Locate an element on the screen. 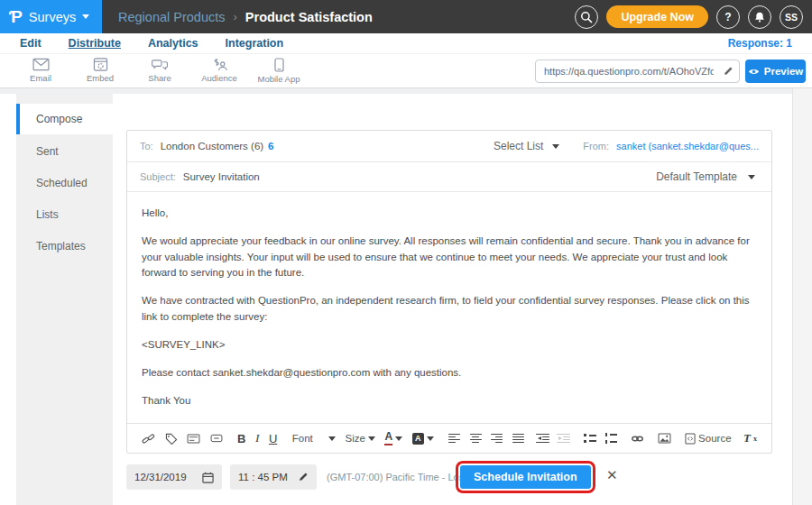 The width and height of the screenshot is (812, 505). bell-icon is located at coordinates (760, 17).